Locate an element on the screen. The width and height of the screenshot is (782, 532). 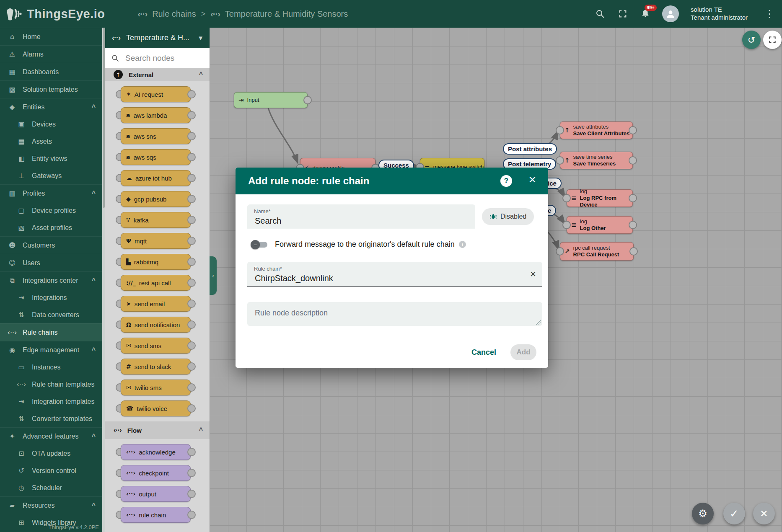
canvas-fullscreen-button is located at coordinates (772, 40).